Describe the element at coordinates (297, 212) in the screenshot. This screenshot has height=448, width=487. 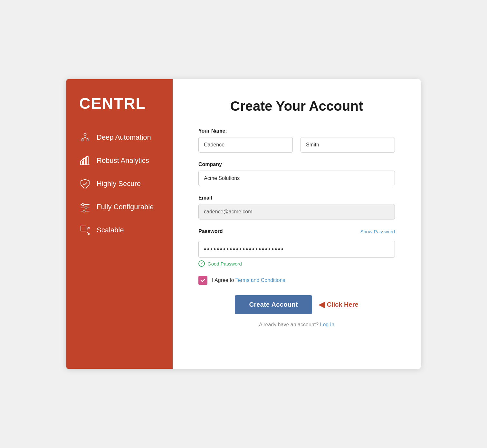
I see `email-input` at that location.